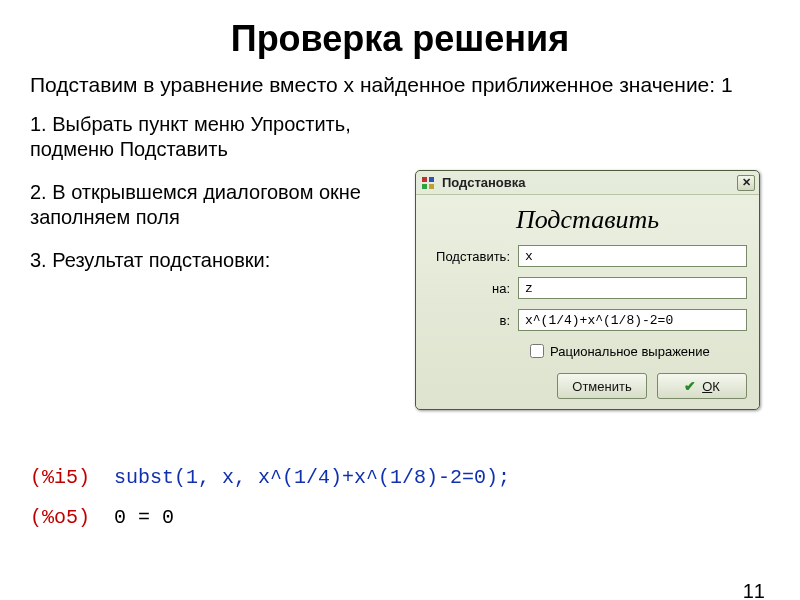 The width and height of the screenshot is (800, 600). What do you see at coordinates (632, 320) in the screenshot?
I see `input-in` at bounding box center [632, 320].